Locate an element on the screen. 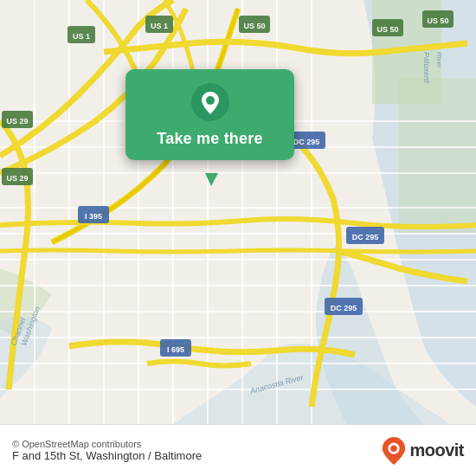 Image resolution: width=476 pixels, height=476 pixels. svg-text: Patuxent is located at coordinates (427, 68).